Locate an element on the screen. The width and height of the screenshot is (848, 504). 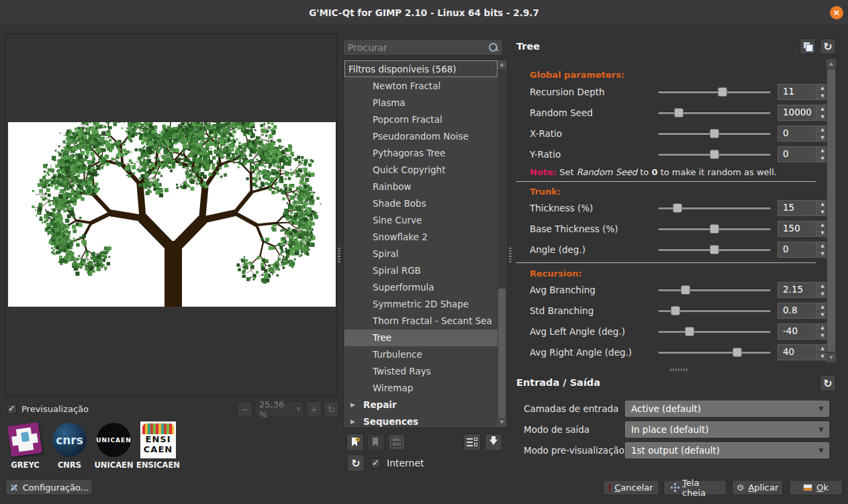
zoom-in-button: + is located at coordinates (314, 409).